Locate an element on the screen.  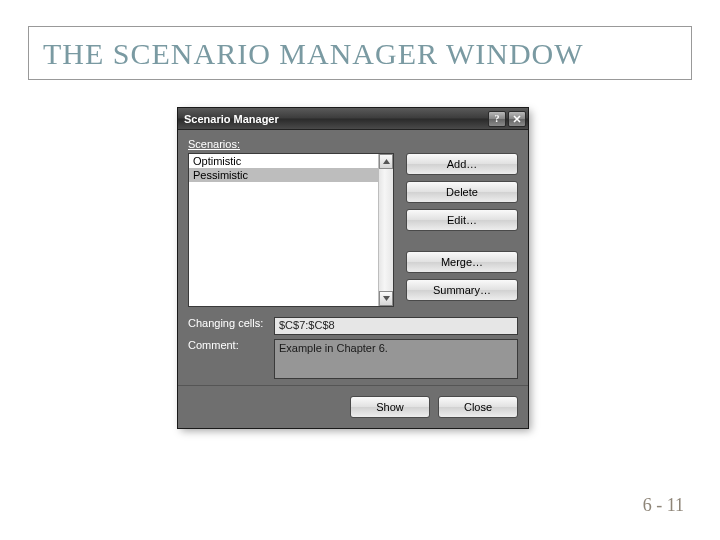
help-button: ? is located at coordinates (497, 119).